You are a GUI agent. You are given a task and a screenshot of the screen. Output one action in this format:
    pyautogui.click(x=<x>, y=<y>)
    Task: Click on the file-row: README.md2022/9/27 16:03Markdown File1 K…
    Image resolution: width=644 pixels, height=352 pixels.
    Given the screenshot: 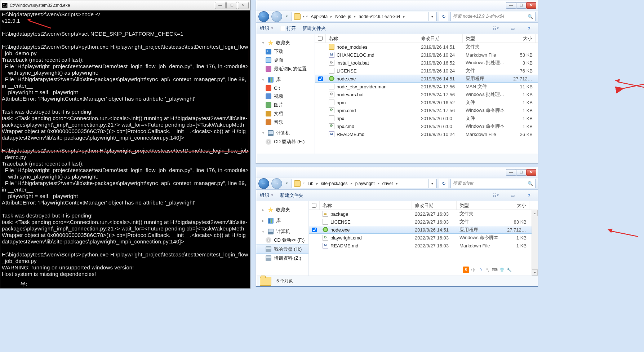 What is the action you would take?
    pyautogui.click(x=420, y=246)
    